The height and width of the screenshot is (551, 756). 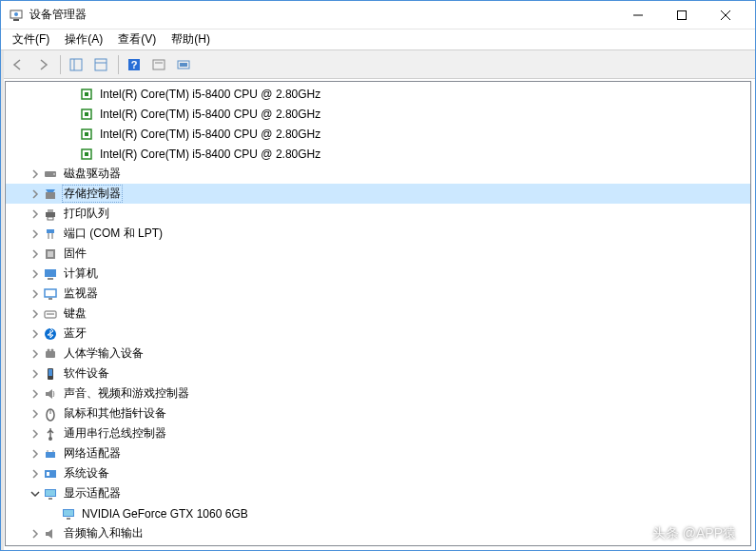 What do you see at coordinates (378, 474) in the screenshot?
I see `category-system: 系统设备` at bounding box center [378, 474].